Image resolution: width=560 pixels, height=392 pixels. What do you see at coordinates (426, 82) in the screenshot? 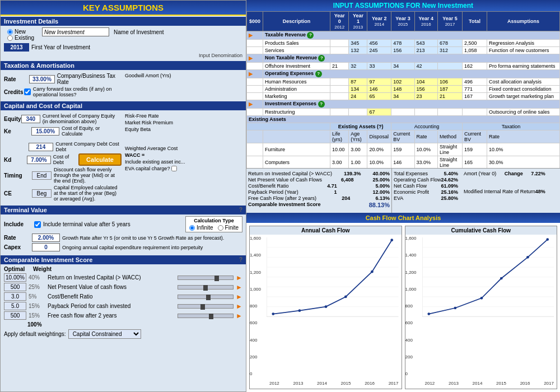
I see `hr-y4: 104` at bounding box center [426, 82].